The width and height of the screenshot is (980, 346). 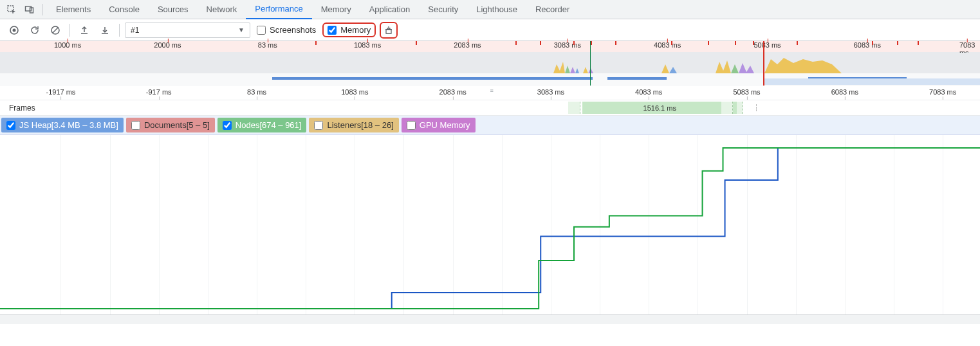 I want to click on screenshots-checkbox-input, so click(x=261, y=30).